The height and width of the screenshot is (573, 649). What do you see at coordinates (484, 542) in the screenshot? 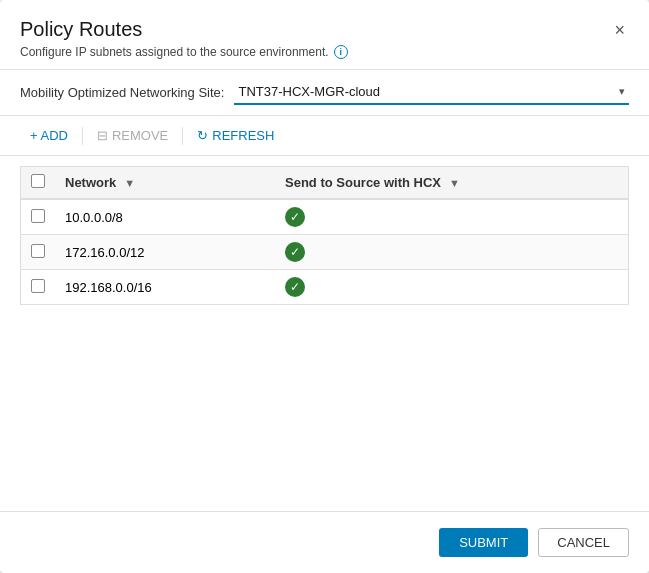
I see `submit-button: SUBMIT` at bounding box center [484, 542].